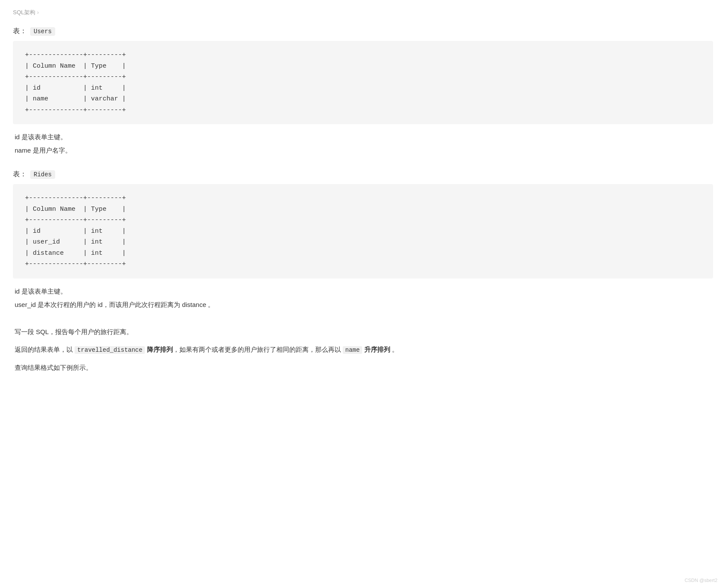  Describe the element at coordinates (363, 298) in the screenshot. I see `rides-descriptions: id 是该表单主键。 user_id 是本次行程的用户的 id，而该用户此次行程…` at that location.